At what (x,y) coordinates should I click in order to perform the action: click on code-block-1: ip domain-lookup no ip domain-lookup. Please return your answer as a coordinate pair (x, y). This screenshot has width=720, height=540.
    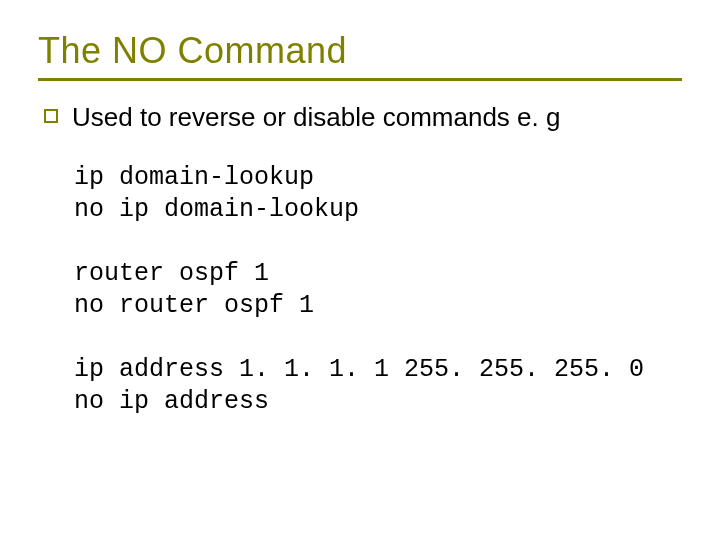
    Looking at the image, I should click on (378, 194).